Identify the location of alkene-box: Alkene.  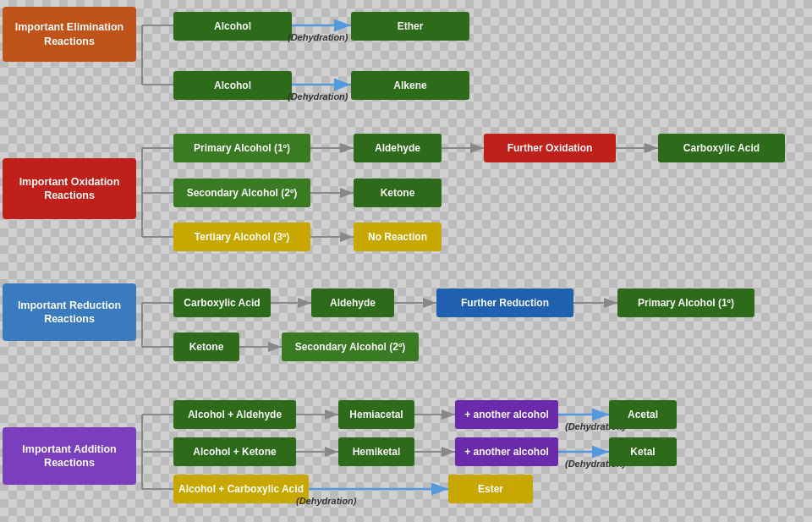
(410, 85).